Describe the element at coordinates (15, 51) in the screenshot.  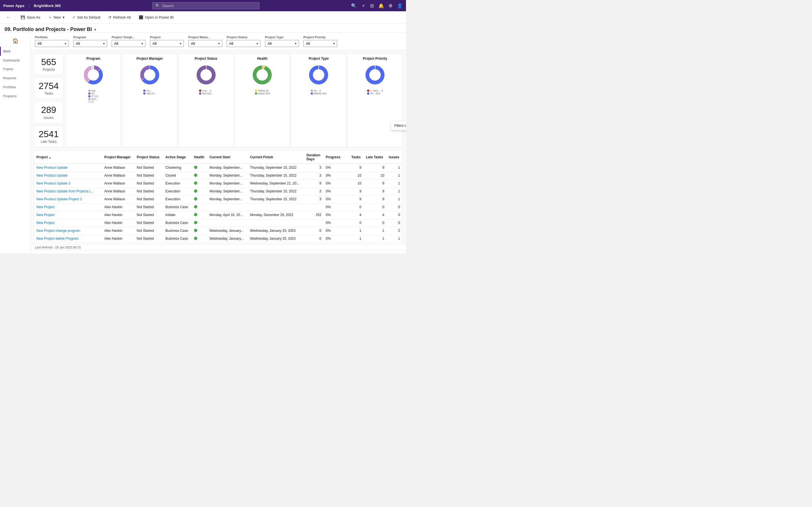
I see `sidebar-item-work: Work` at that location.